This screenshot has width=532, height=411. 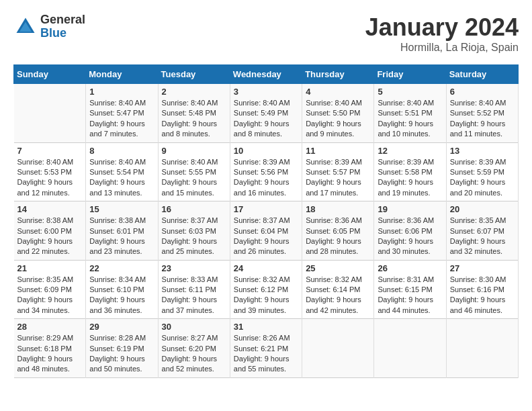 What do you see at coordinates (194, 236) in the screenshot?
I see `day-detail: Sunrise: 8:37 AMSunset: 6:03 PMDaylight:…` at bounding box center [194, 236].